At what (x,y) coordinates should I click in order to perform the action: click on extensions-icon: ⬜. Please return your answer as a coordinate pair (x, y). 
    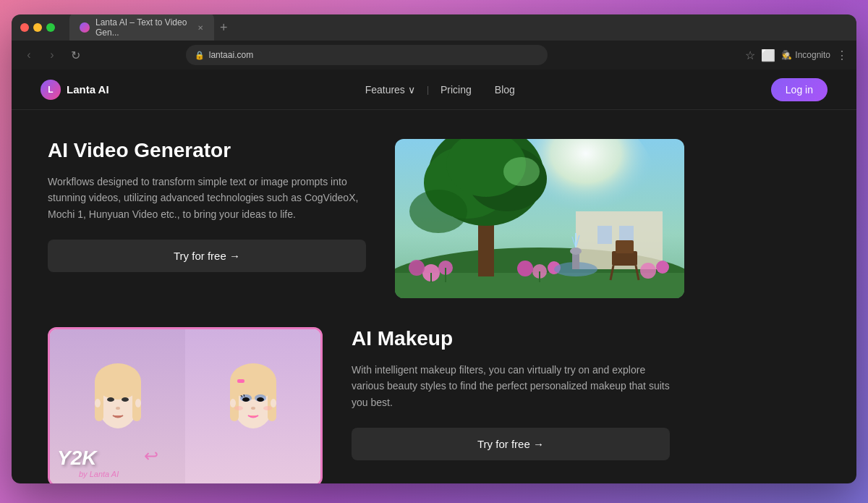
    Looking at the image, I should click on (768, 55).